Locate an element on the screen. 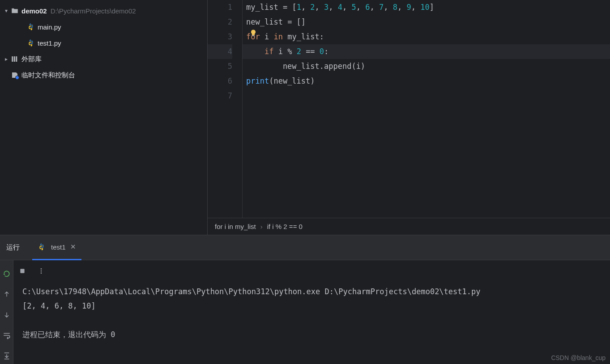 This screenshot has width=610, height=364. up-arrow-icon is located at coordinates (7, 294).